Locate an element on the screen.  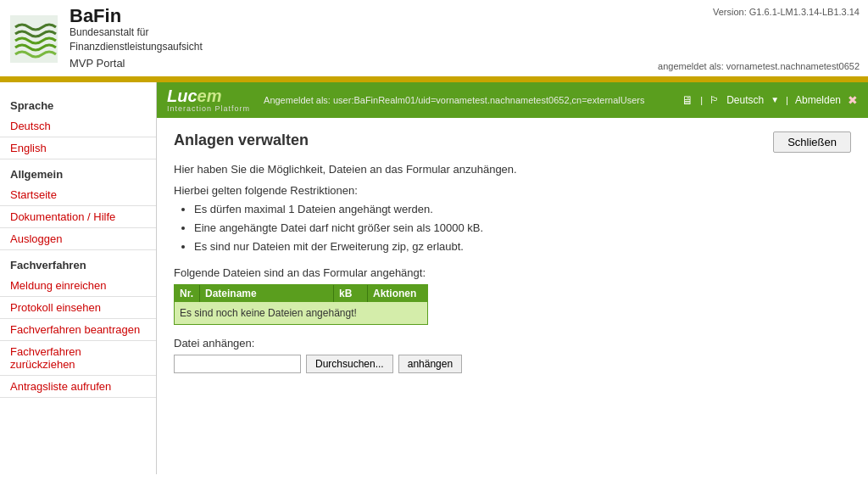
sidebar-item-antragsliste: Antragsliste aufrufen is located at coordinates (78, 387).